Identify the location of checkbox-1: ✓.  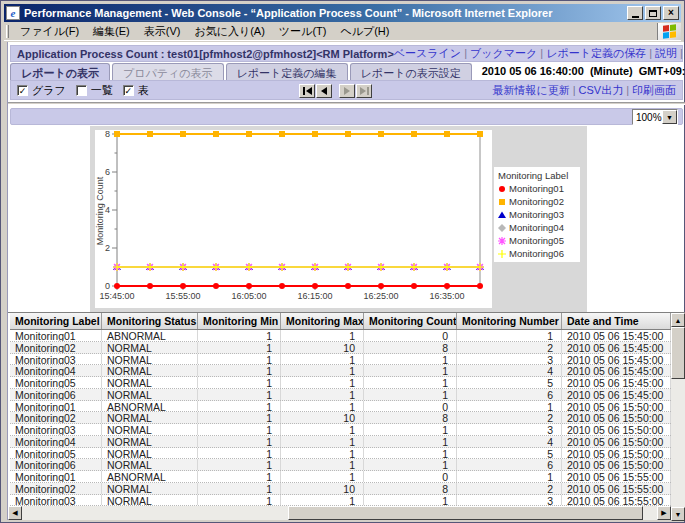
(22, 90).